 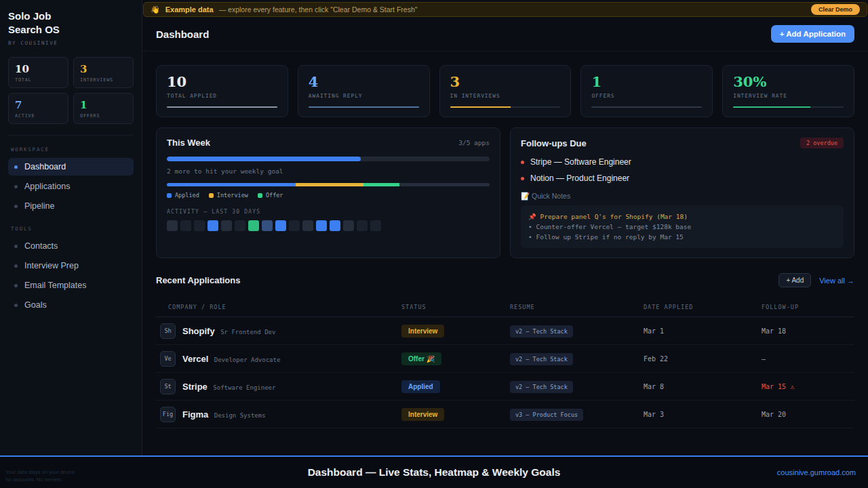 What do you see at coordinates (808, 331) in the screenshot?
I see `followup-date: Mar 18` at bounding box center [808, 331].